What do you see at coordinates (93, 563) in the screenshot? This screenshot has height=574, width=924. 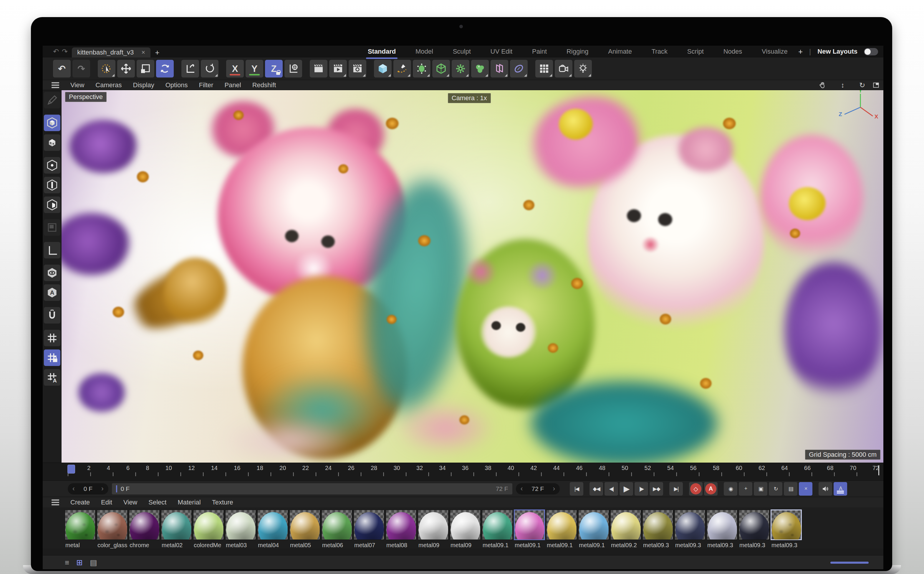 I see `browser-view-icon: ▤` at bounding box center [93, 563].